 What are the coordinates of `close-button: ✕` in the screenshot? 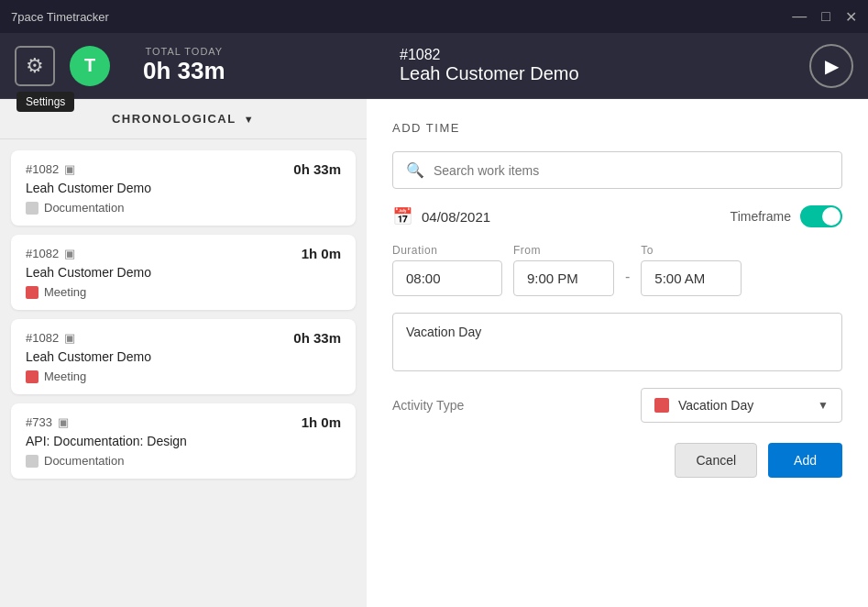 It's located at (851, 17).